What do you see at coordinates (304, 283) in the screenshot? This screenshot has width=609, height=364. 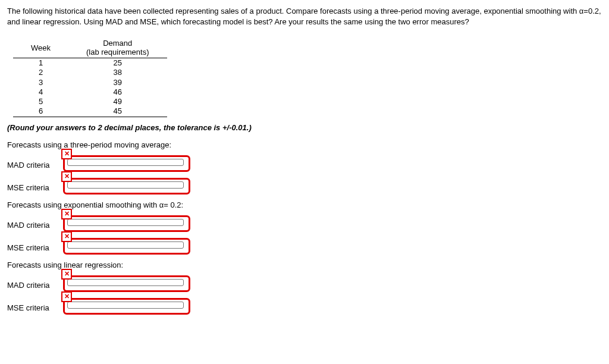 I see `row-lr-mad: MAD criteria ✕` at bounding box center [304, 283].